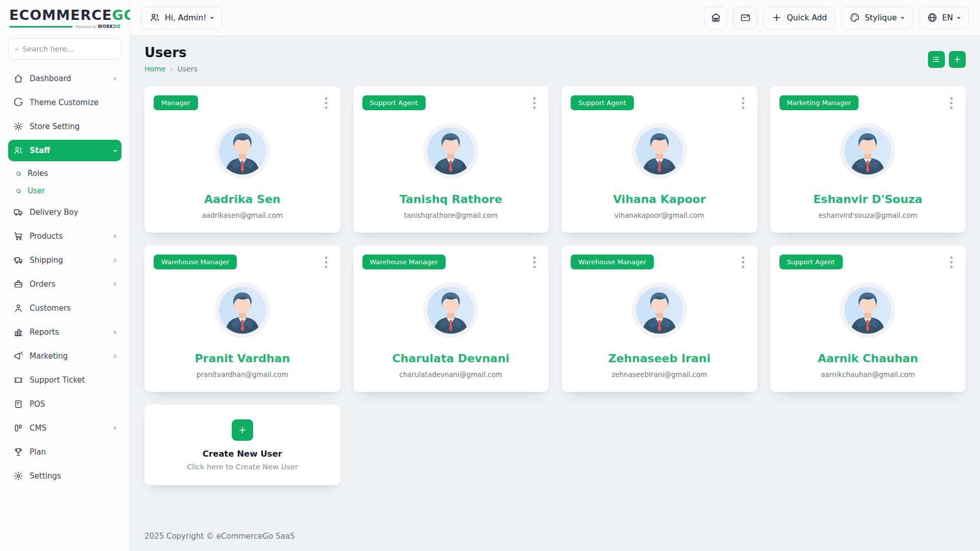 This screenshot has width=980, height=551. What do you see at coordinates (451, 358) in the screenshot?
I see `user-name: Charulata Devnani` at bounding box center [451, 358].